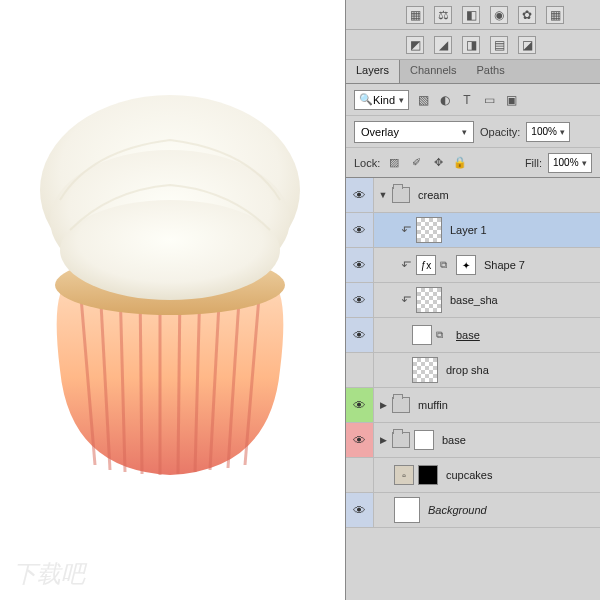  I want to click on filter-pixel-icon: ▧, so click(423, 100).